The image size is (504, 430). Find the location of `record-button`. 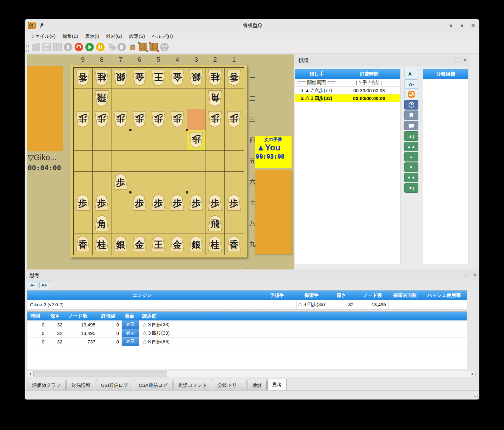

record-button is located at coordinates (79, 47).